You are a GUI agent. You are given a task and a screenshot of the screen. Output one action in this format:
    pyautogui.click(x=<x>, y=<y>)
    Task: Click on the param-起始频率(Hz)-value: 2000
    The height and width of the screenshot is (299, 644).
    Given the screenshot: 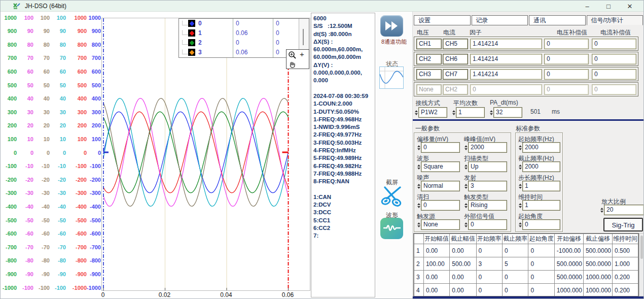 What is the action you would take?
    pyautogui.click(x=542, y=147)
    